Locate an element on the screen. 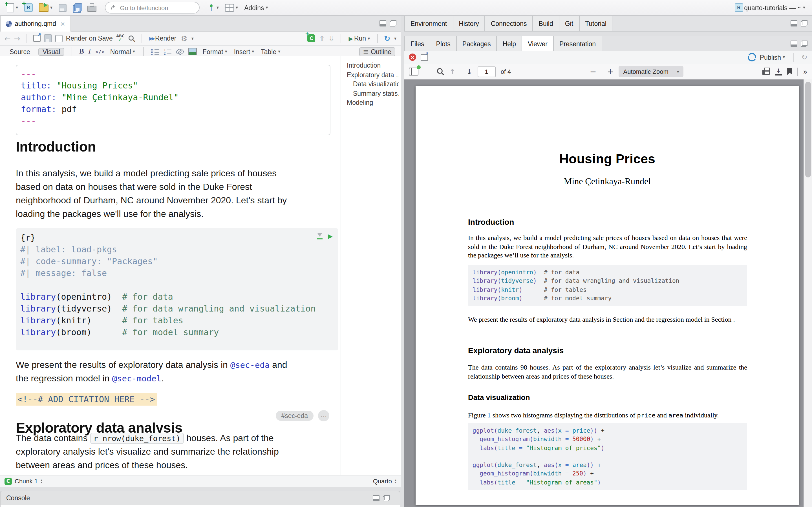 The image size is (812, 507). pdf-more-tools-icon: » is located at coordinates (805, 72).